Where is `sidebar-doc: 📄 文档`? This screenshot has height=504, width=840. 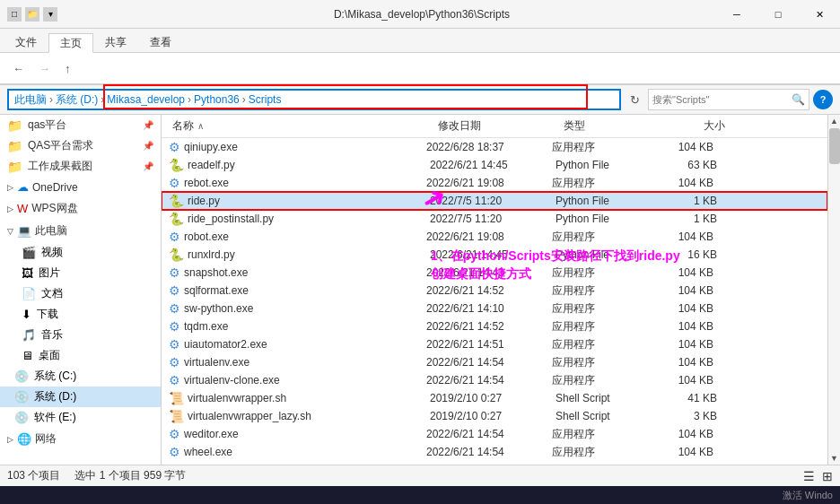 sidebar-doc: 📄 文档 is located at coordinates (81, 294).